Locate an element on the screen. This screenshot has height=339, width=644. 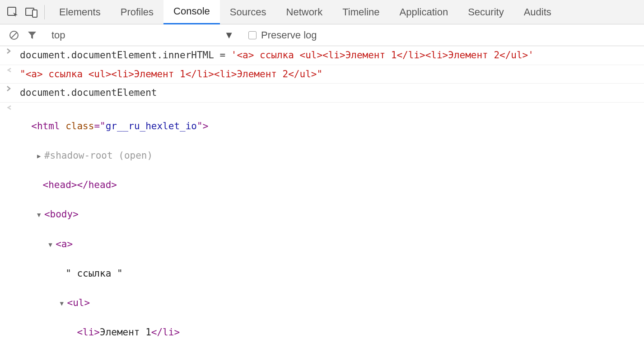
console-input-text: document.documentElement is located at coordinates (332, 93).